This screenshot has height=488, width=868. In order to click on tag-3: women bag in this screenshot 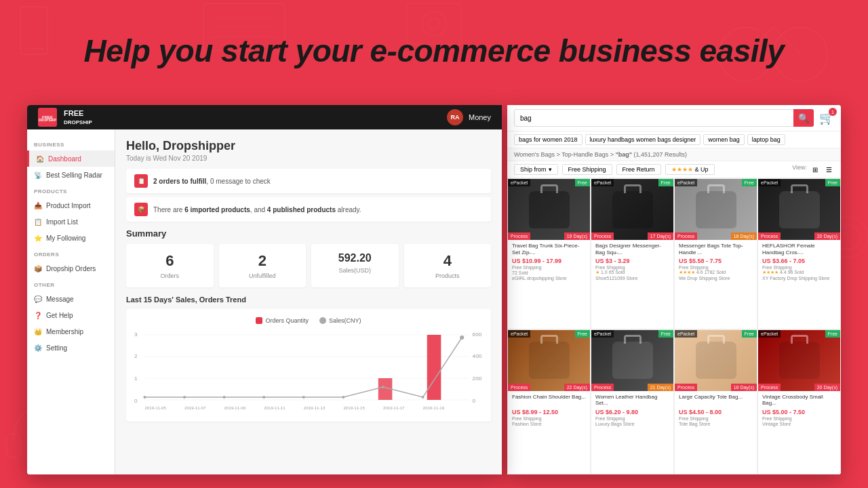, I will do `click(724, 140)`.